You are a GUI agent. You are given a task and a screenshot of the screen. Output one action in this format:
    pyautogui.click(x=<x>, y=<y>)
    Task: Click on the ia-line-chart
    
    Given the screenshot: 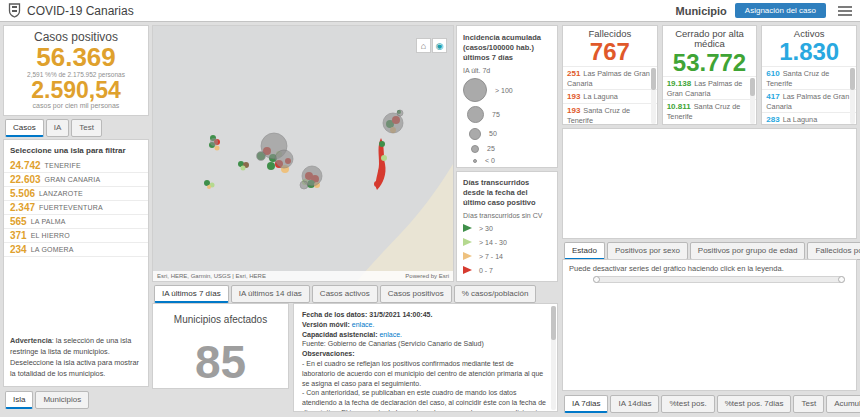 What is the action you would take?
    pyautogui.click(x=710, y=323)
    